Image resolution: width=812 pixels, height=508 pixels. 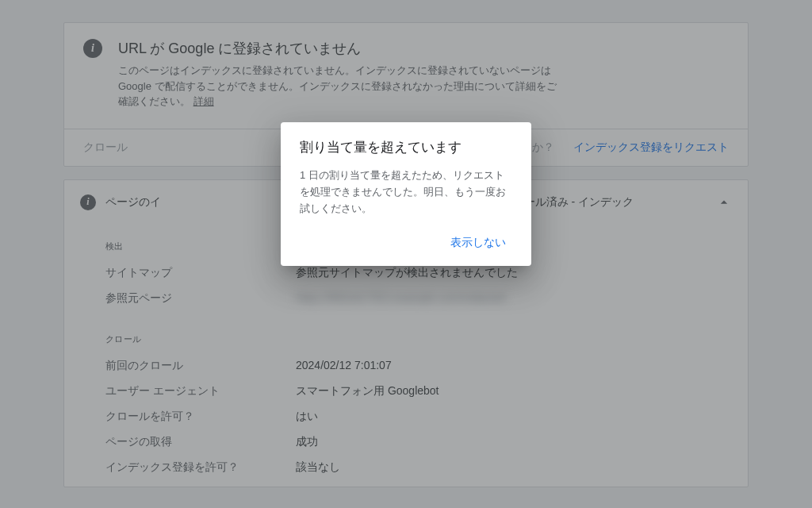 What do you see at coordinates (406, 194) in the screenshot?
I see `quota-dialog: 割り当て量を超えています 1 日の割り当て量を超えたため、リクエストを処理できま…` at bounding box center [406, 194].